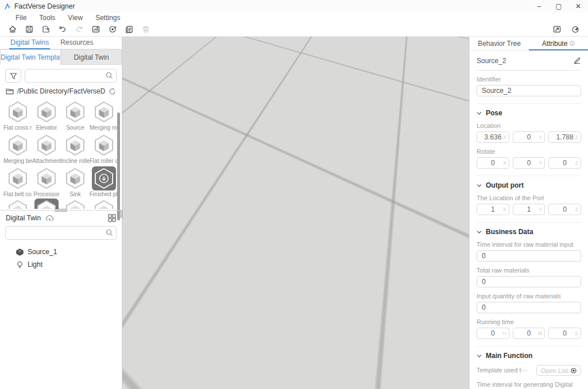 The image size is (588, 389). I want to click on orbit-icon, so click(113, 29).